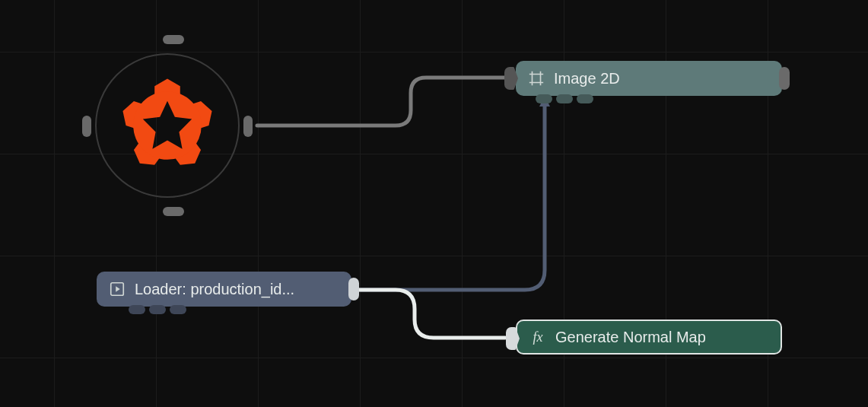 The image size is (868, 407). What do you see at coordinates (167, 129) in the screenshot?
I see `root-gear-node` at bounding box center [167, 129].